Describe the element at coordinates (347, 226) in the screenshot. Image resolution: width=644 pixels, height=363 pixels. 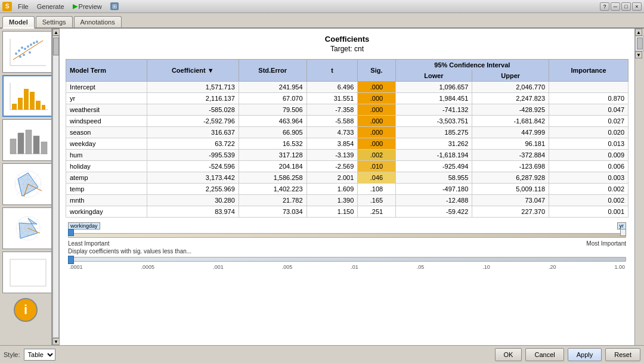
I see `tag-row: workingday yr` at that location.